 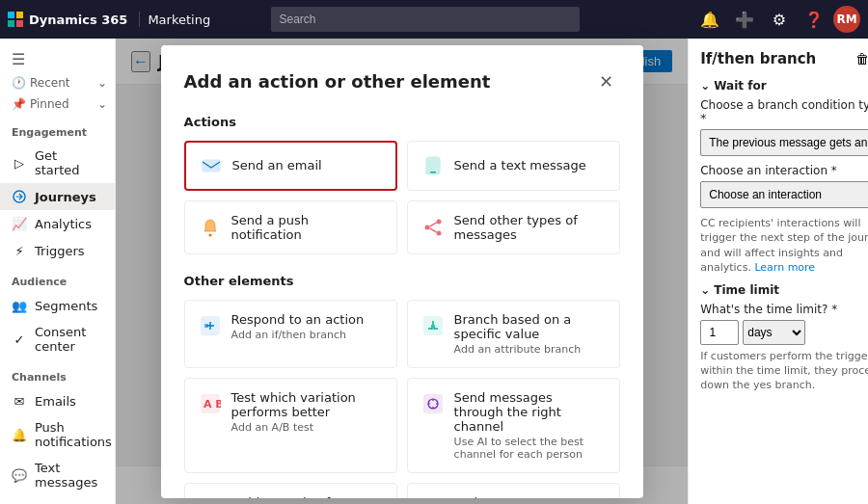 I want to click on bell-icon: 🔔, so click(x=710, y=19).